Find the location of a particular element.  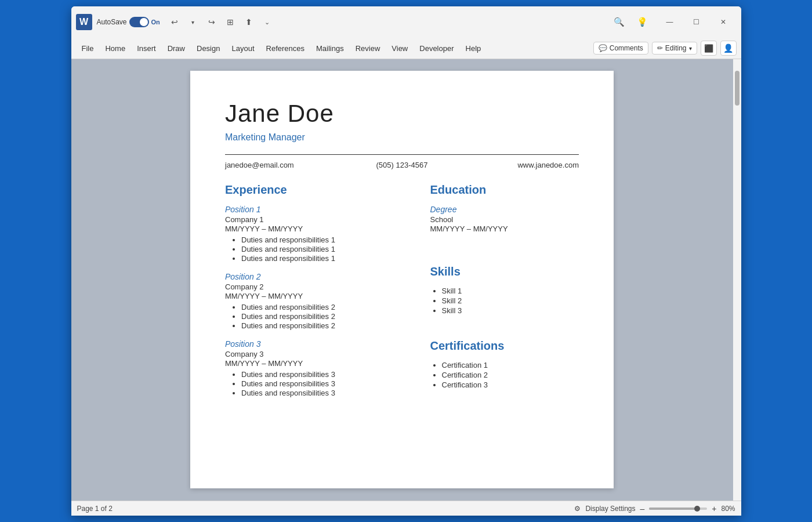

company-1-name: Company 1 is located at coordinates (316, 219).